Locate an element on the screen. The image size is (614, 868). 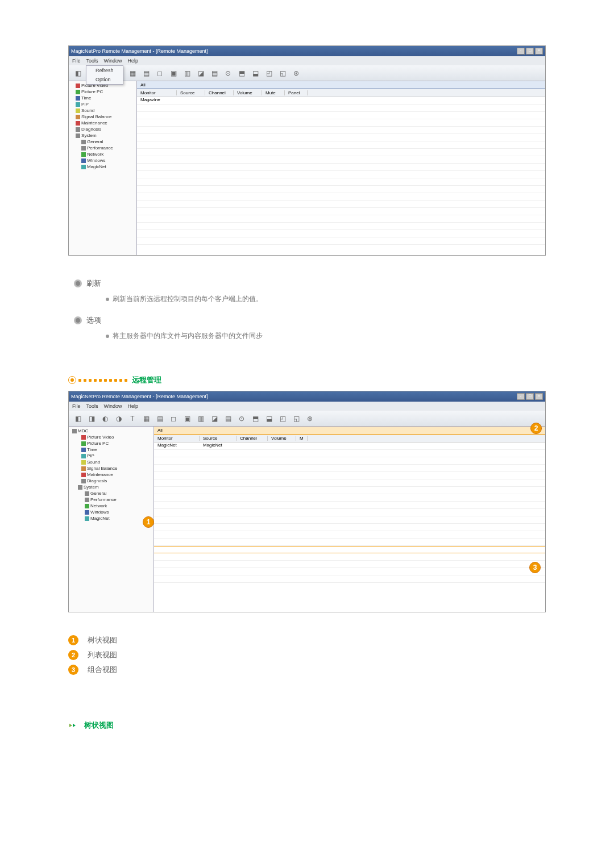
toolbar-icon-6: ▤ is located at coordinates (146, 73).